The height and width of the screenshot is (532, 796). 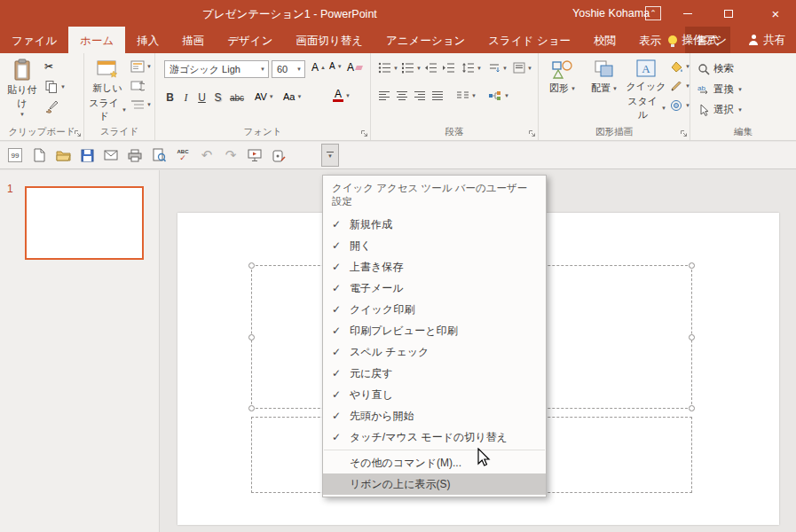 What do you see at coordinates (63, 155) in the screenshot?
I see `open-button` at bounding box center [63, 155].